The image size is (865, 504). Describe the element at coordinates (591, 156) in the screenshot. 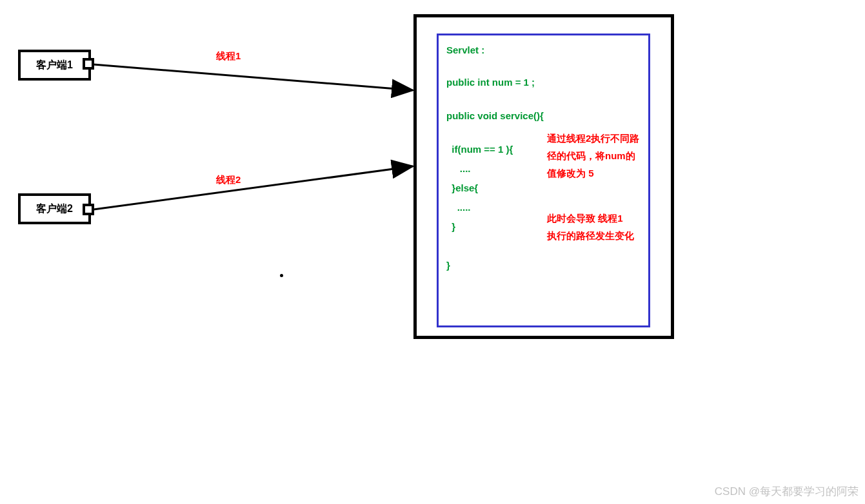

I see `note1-line2: 径的代码，将num的` at that location.